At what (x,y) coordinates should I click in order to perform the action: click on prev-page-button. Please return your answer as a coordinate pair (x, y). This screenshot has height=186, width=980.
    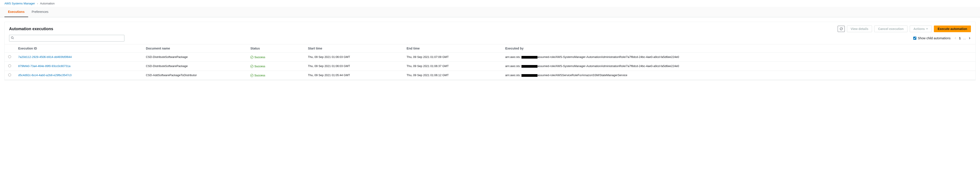
    Looking at the image, I should click on (956, 38).